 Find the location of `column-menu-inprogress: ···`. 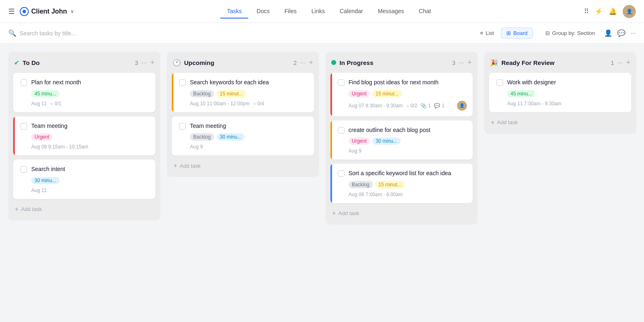

column-menu-inprogress: ··· is located at coordinates (461, 63).